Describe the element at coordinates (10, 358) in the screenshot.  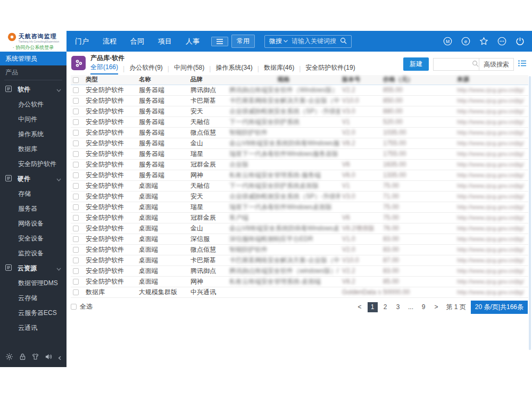
I see `settings-gear-icon` at that location.